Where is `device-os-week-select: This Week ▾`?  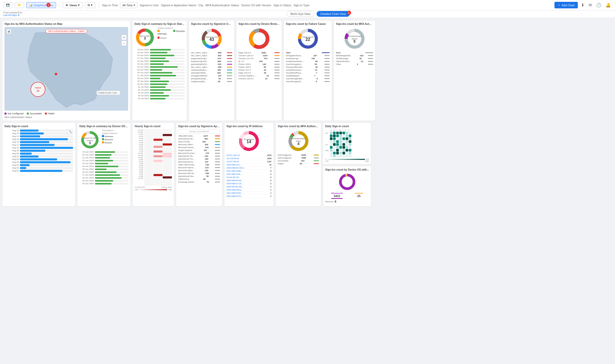 device-os-week-select: This Week ▾ is located at coordinates (115, 130).